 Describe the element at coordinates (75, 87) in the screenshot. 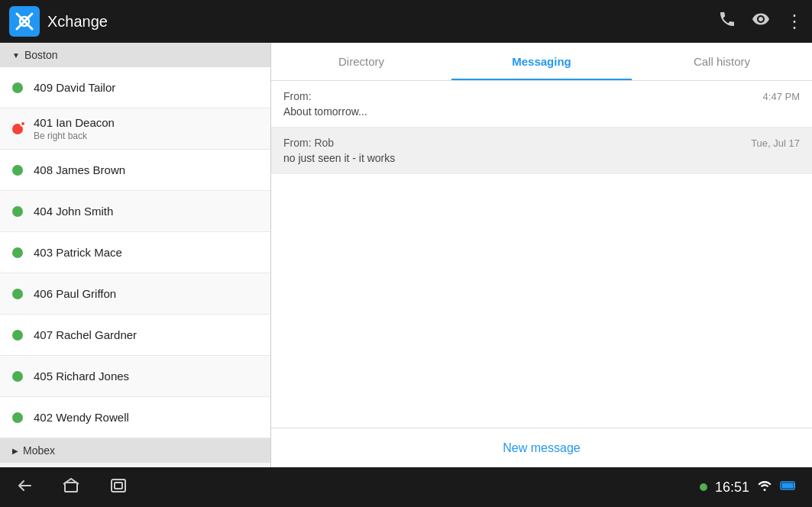

I see `contact-name: 409 David Tailor` at that location.